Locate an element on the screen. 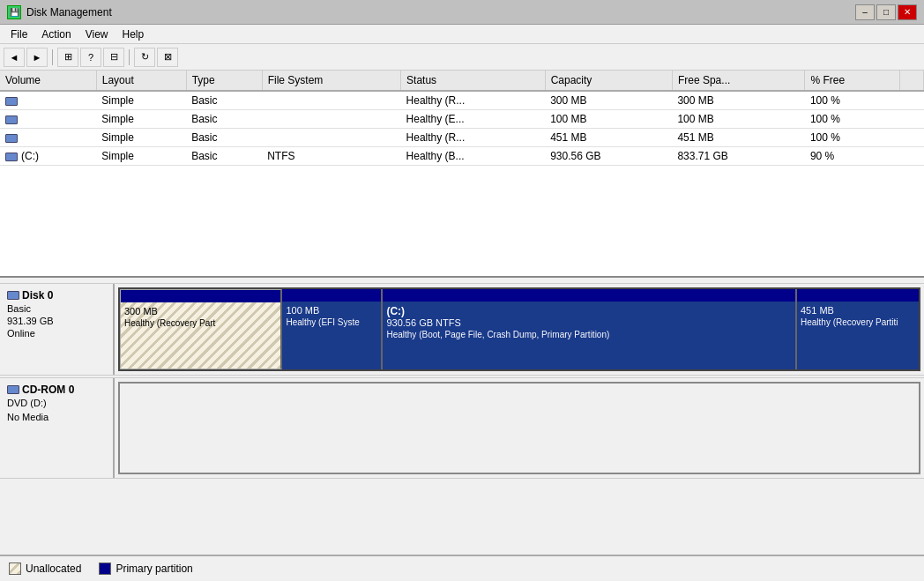 This screenshot has width=924, height=581. partition-size-4: 451 MB is located at coordinates (858, 310).